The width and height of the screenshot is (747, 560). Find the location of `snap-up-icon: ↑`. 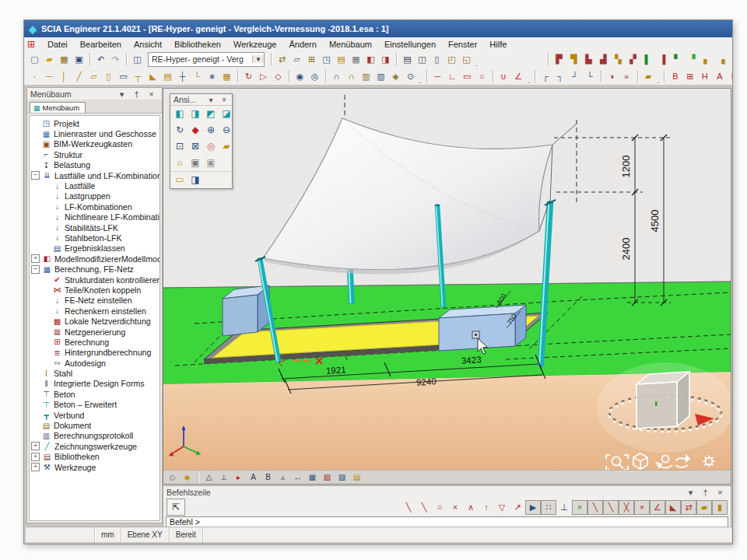

snap-up-icon: ↑ is located at coordinates (486, 507).